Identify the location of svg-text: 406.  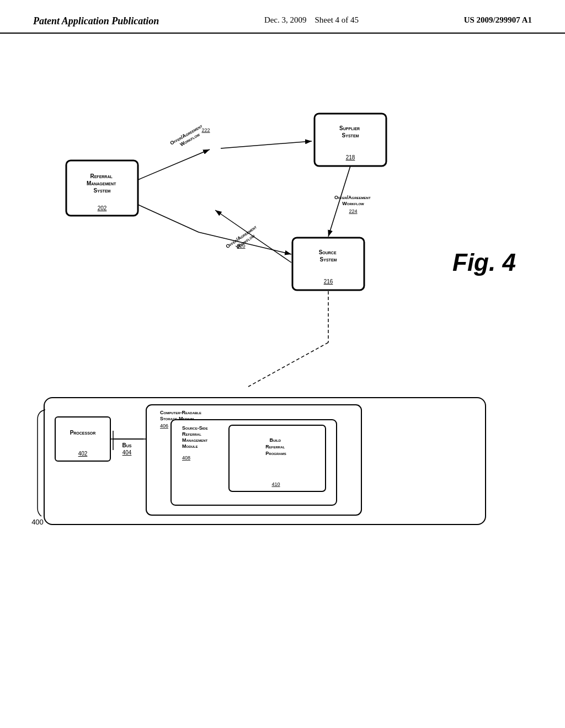
(164, 426).